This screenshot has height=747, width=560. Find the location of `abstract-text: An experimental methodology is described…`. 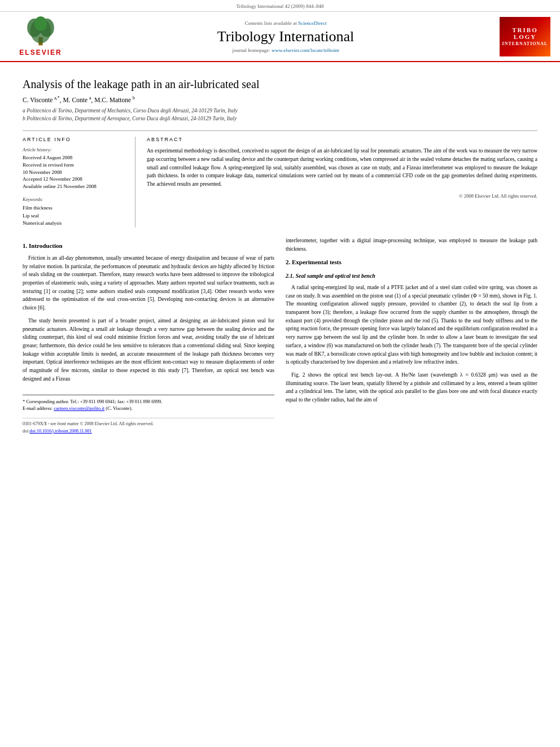

abstract-text: An experimental methodology is described… is located at coordinates (342, 168).